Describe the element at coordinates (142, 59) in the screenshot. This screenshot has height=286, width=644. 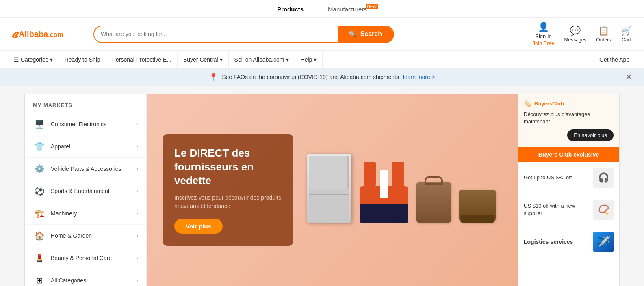
I see `nav-personal-protective: Personal Protective E...` at that location.